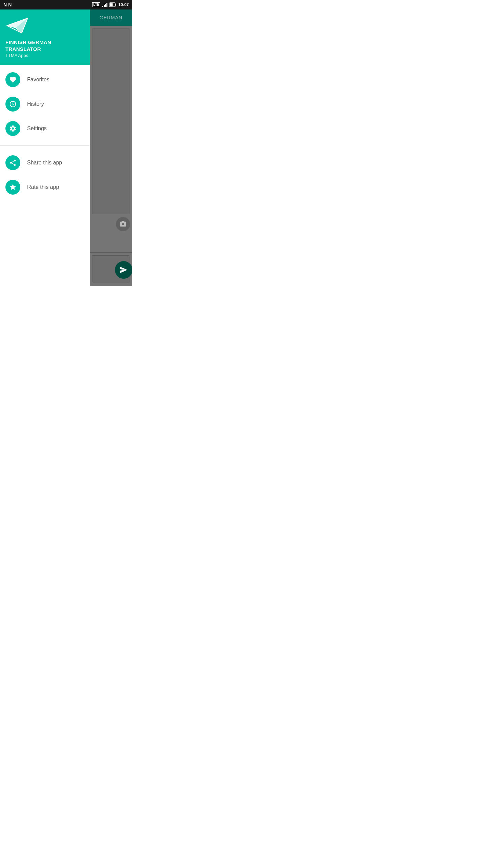 Image resolution: width=488 pixels, height=868 pixels. Describe the element at coordinates (13, 163) in the screenshot. I see `share-icon` at that location.